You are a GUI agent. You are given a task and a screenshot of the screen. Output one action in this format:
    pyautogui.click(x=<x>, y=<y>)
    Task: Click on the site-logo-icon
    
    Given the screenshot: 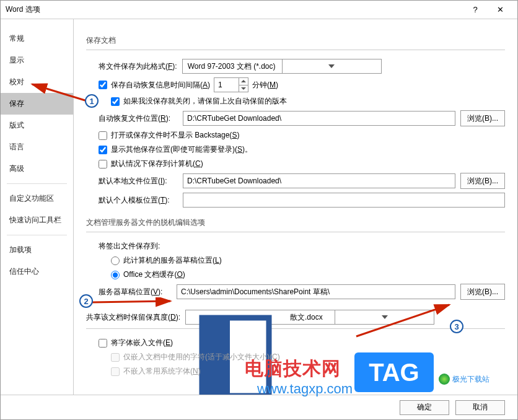 What is the action you would take?
    pyautogui.click(x=444, y=379)
    